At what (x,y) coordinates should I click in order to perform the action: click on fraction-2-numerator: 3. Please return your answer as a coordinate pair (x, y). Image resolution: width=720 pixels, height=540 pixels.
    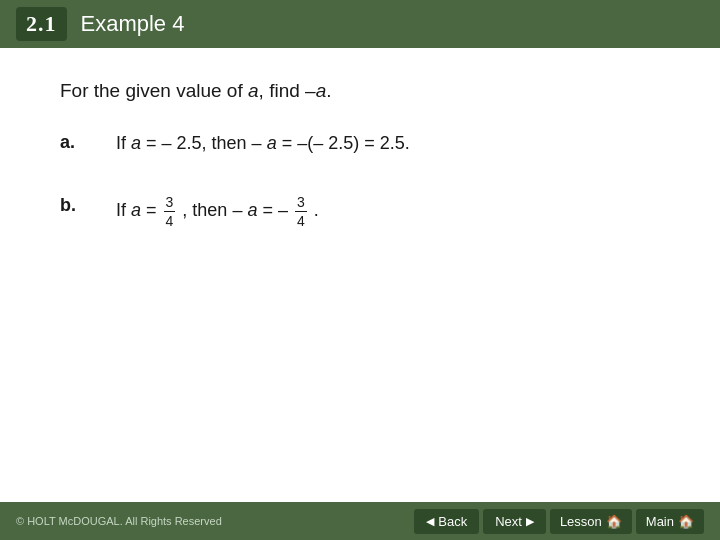
    Looking at the image, I should click on (301, 202).